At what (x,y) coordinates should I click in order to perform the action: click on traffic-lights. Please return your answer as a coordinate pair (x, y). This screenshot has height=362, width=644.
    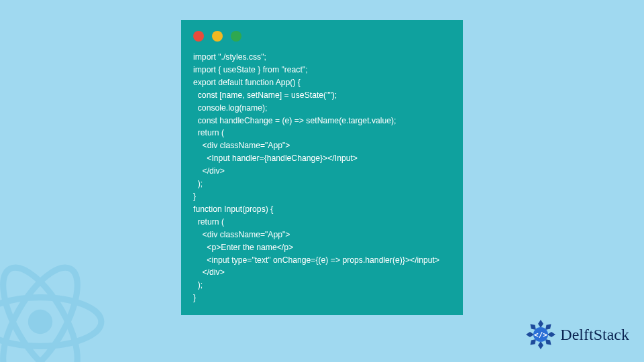
    Looking at the image, I should click on (322, 36).